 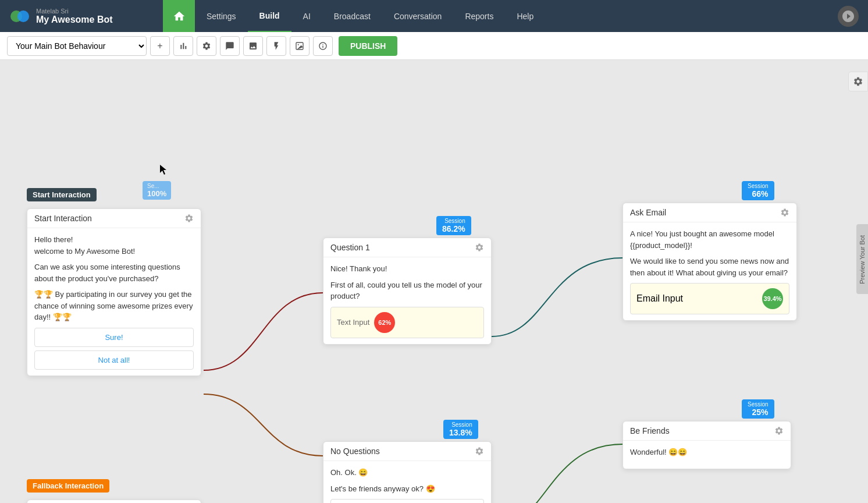 I want to click on q1-header: Question 1, so click(x=407, y=248).